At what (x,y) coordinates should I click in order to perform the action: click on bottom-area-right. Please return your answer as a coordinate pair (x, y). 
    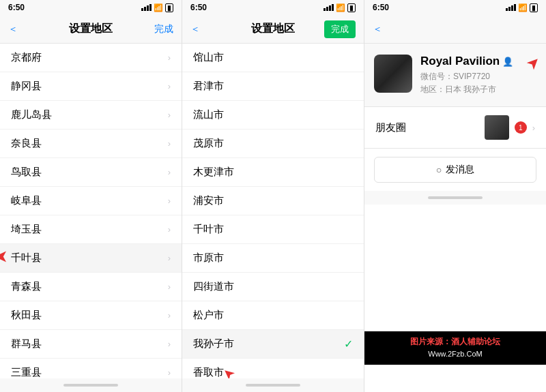
    Looking at the image, I should click on (455, 198).